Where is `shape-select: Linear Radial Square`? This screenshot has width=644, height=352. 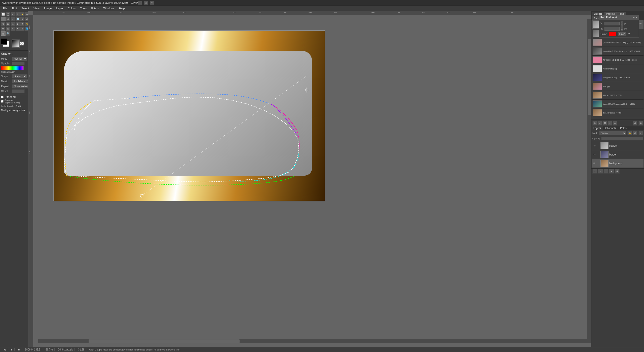 shape-select: Linear Radial Square is located at coordinates (20, 76).